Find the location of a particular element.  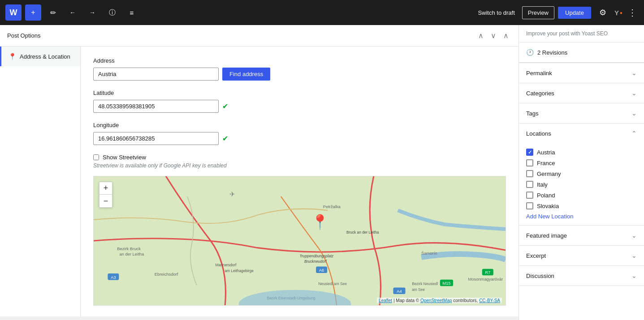

revisions-icon: 🕐 is located at coordinates (530, 52).